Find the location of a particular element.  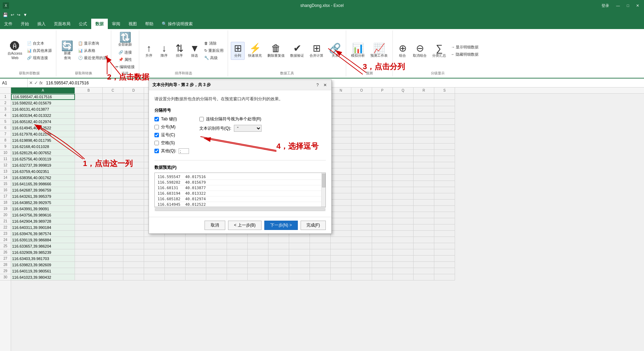

cell-J29 is located at coordinates (258, 271).